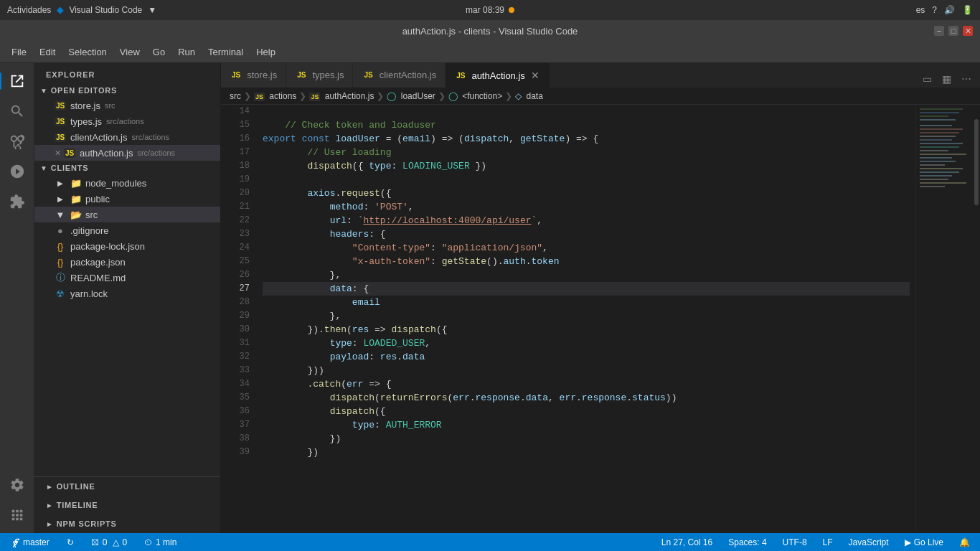  I want to click on notification-bell: 🔔, so click(964, 542).